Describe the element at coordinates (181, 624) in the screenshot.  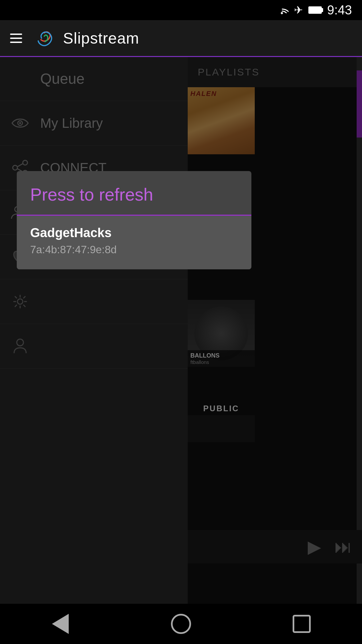
I see `home-icon` at that location.